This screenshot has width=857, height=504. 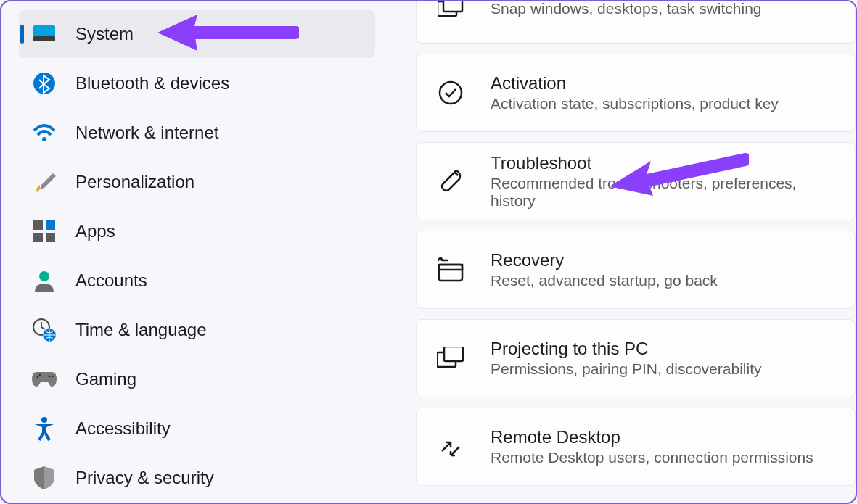 What do you see at coordinates (44, 478) in the screenshot?
I see `shield-icon` at bounding box center [44, 478].